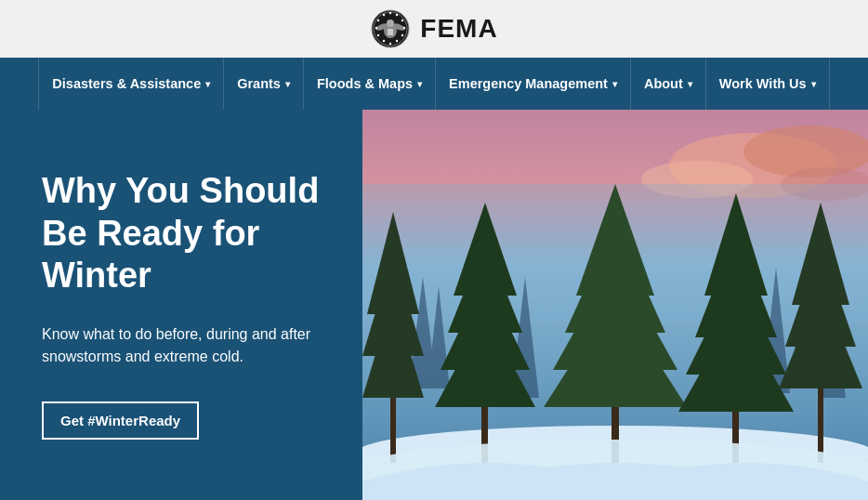 This screenshot has height=500, width=868. What do you see at coordinates (433, 84) in the screenshot?
I see `nav-list: Disasters & Assistance ▾ Grants ▾ Floods…` at bounding box center [433, 84].